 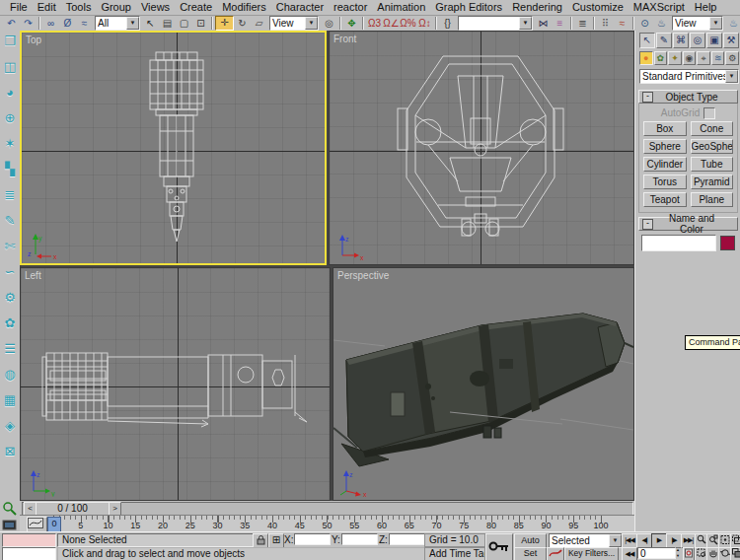 I want to click on screen-icon, so click(x=10, y=525).